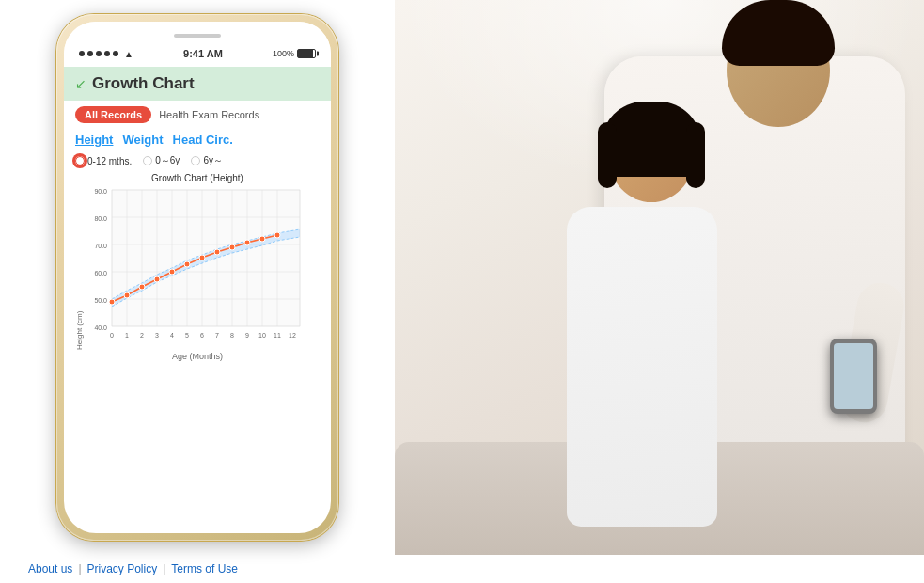  What do you see at coordinates (101, 273) in the screenshot?
I see `svg-text: 60.0` at bounding box center [101, 273].